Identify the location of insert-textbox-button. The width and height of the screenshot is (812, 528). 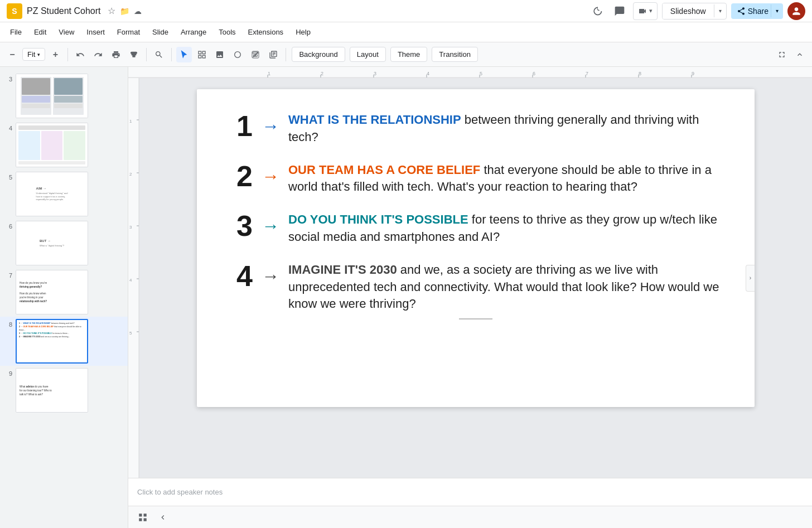
(273, 55).